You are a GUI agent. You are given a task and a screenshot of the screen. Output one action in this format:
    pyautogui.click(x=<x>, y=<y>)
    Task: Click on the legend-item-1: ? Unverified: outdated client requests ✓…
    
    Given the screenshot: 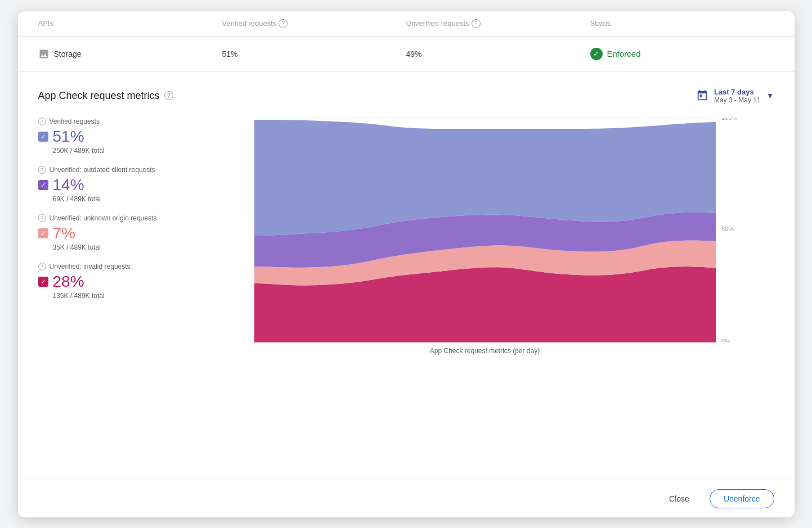 What is the action you would take?
    pyautogui.click(x=111, y=184)
    